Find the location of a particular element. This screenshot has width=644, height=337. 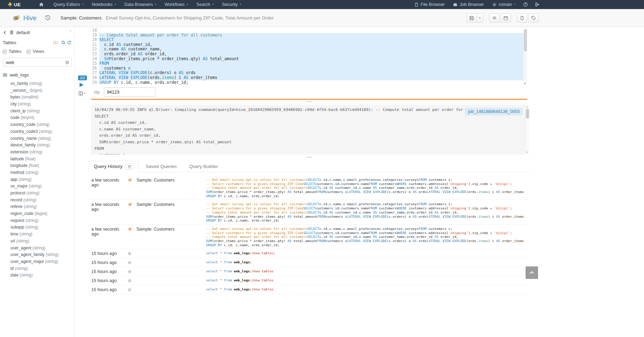

scroll-to-top-button is located at coordinates (532, 273).